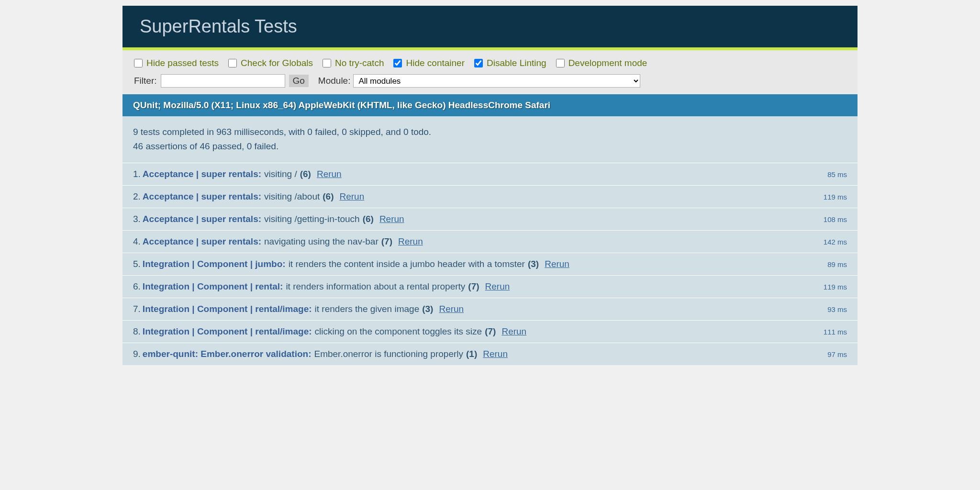 The height and width of the screenshot is (490, 980). I want to click on test-name: Ember.onerror is functioning properly, so click(389, 354).